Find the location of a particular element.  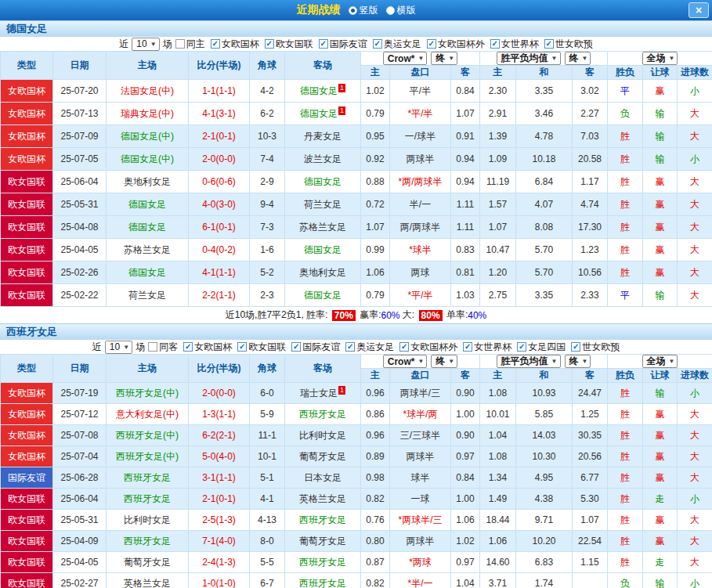

away-team-cell: 葡萄牙女足 is located at coordinates (323, 457).